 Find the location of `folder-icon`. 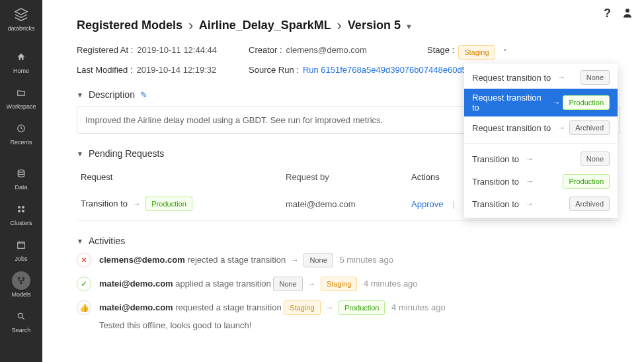

folder-icon is located at coordinates (21, 93).